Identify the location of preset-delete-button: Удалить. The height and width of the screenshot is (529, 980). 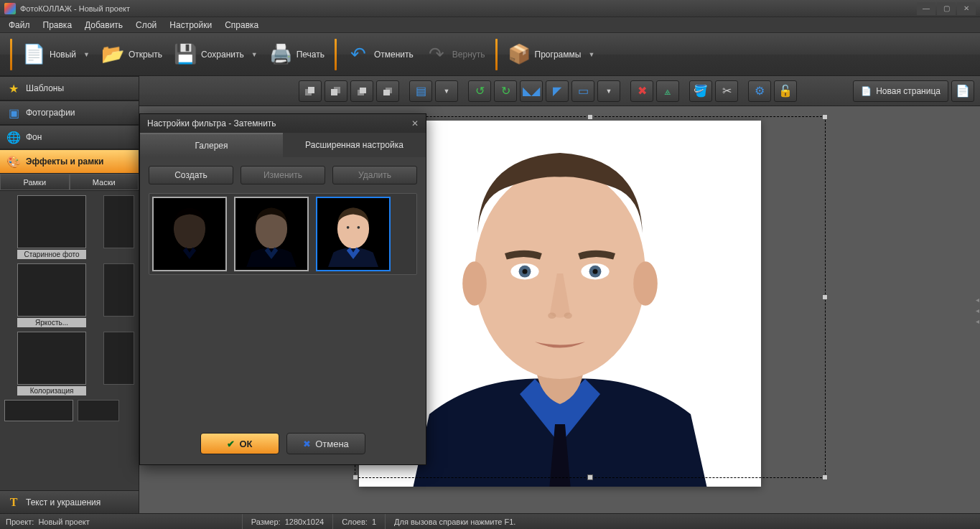
(375, 175).